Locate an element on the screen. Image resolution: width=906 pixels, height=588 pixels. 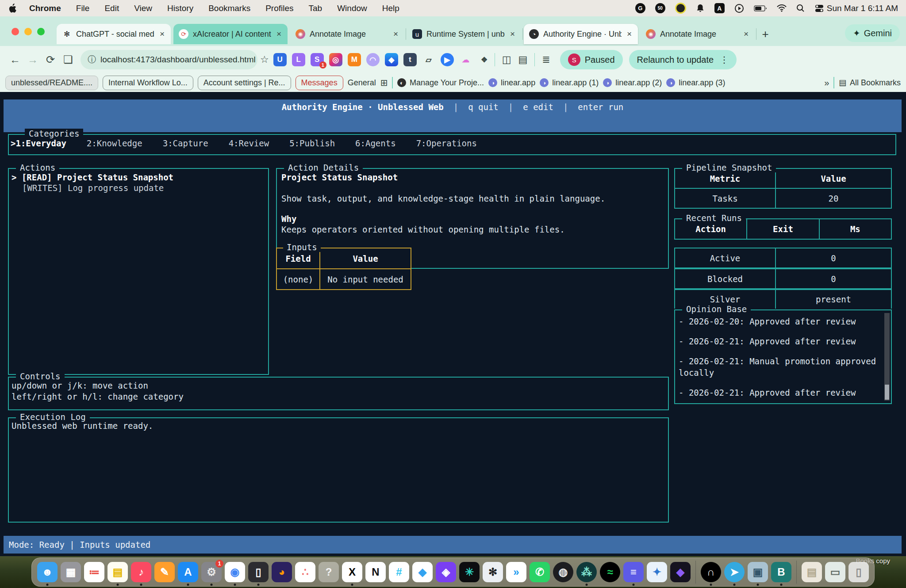
reload-icon: ⟳ is located at coordinates (50, 60).